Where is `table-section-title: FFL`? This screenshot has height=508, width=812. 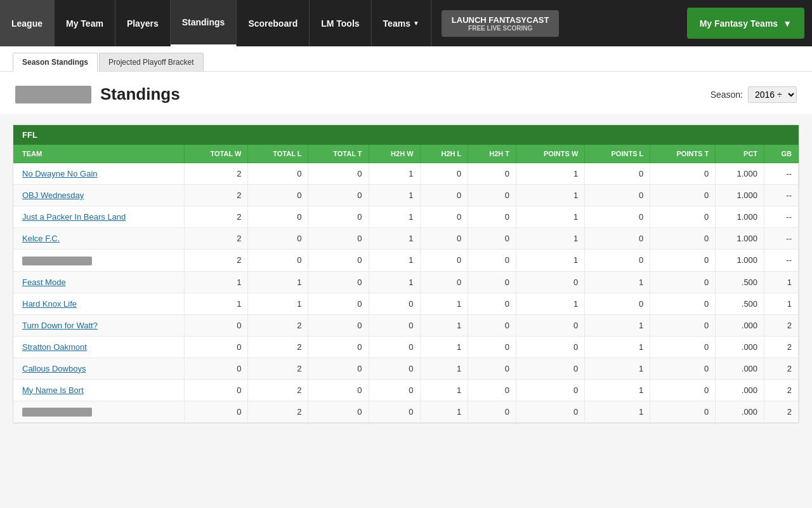 table-section-title: FFL is located at coordinates (406, 135).